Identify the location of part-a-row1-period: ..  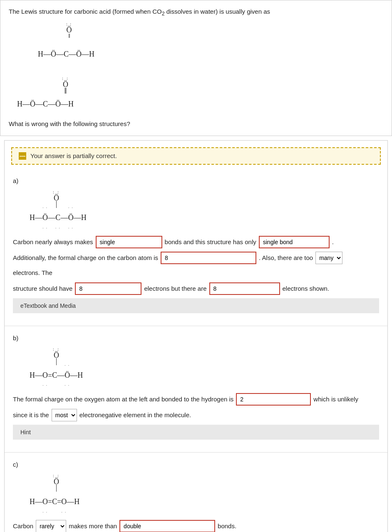
(333, 242).